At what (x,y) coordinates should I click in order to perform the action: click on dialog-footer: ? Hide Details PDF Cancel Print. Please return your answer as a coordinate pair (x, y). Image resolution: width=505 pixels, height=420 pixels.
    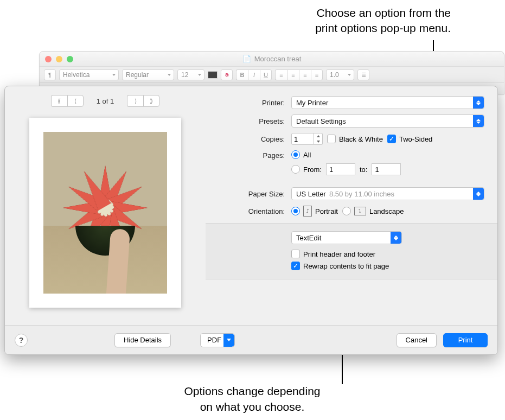
    Looking at the image, I should click on (251, 340).